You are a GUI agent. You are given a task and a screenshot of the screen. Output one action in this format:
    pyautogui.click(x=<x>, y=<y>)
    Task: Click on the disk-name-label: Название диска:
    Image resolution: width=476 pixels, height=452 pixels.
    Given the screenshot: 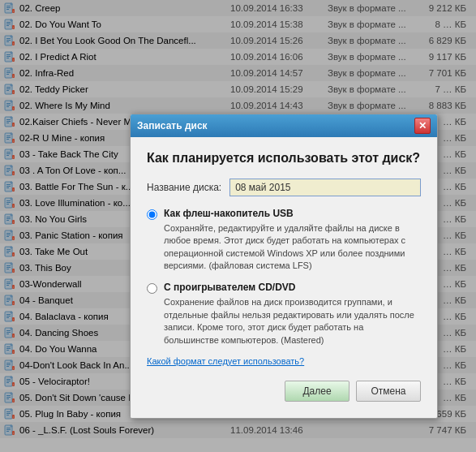 What is the action you would take?
    pyautogui.click(x=184, y=187)
    